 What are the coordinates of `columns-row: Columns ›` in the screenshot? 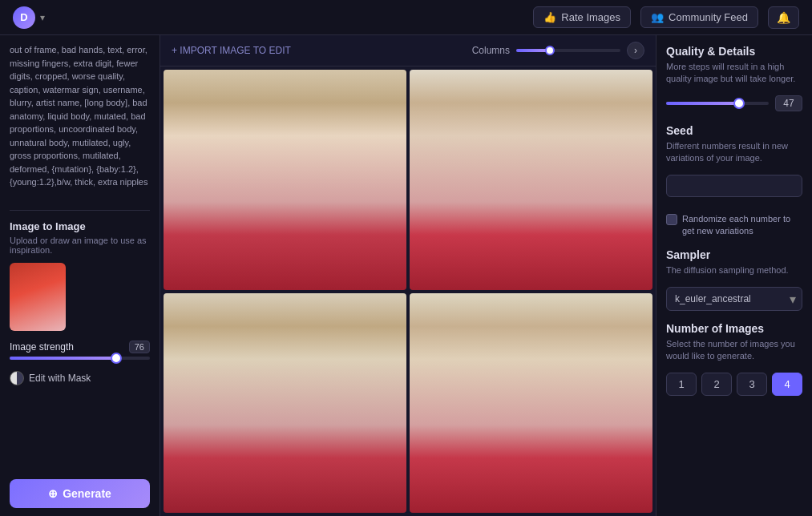 It's located at (558, 50).